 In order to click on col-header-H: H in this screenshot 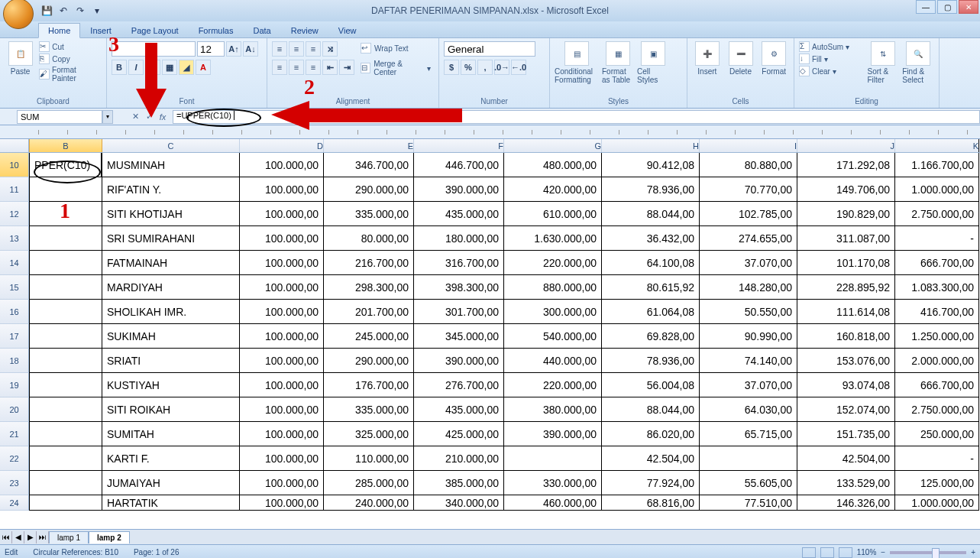, I will do `click(651, 145)`.